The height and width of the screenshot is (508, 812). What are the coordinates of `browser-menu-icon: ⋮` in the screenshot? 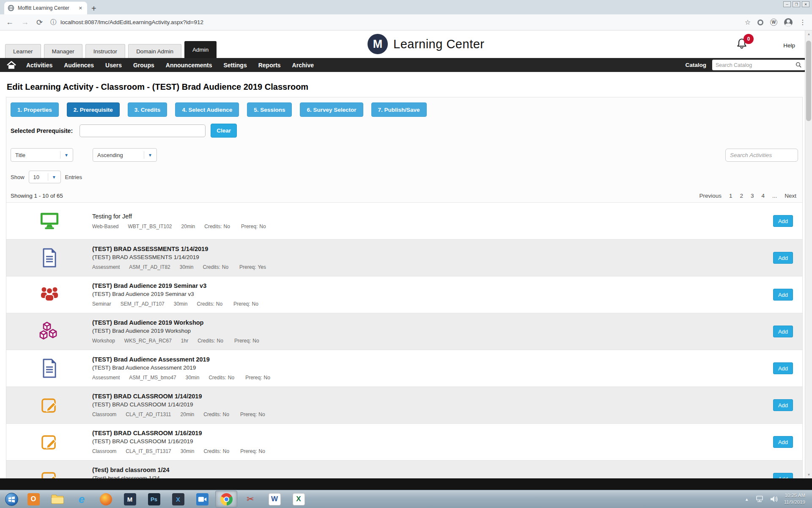 It's located at (803, 22).